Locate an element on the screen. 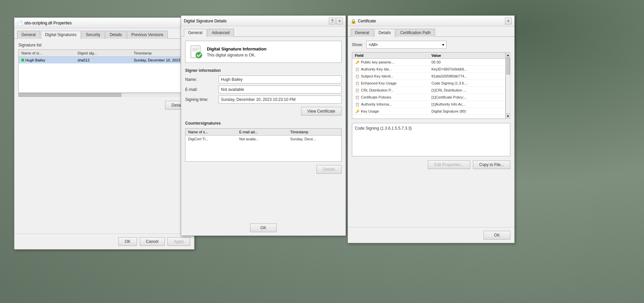 The image size is (644, 303). properties-ok-button: OK is located at coordinates (128, 242).